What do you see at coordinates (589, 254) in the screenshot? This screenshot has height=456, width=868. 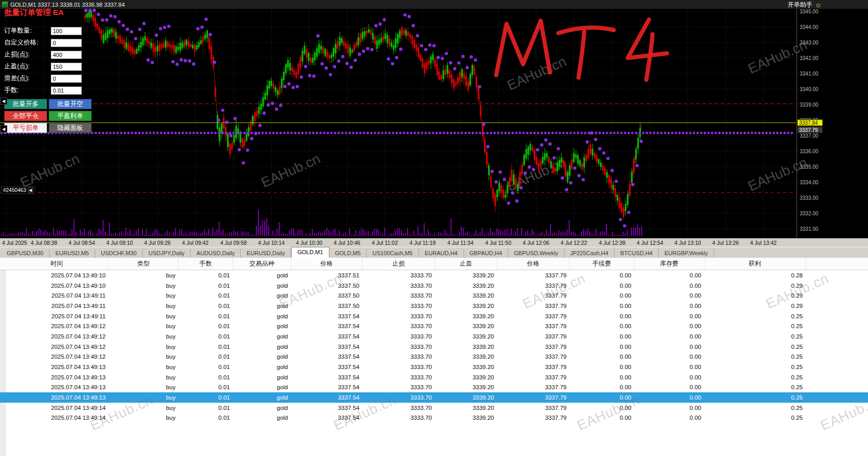 I see `chart-tab-jp225cash-h4: JP225Cash,H4` at bounding box center [589, 254].